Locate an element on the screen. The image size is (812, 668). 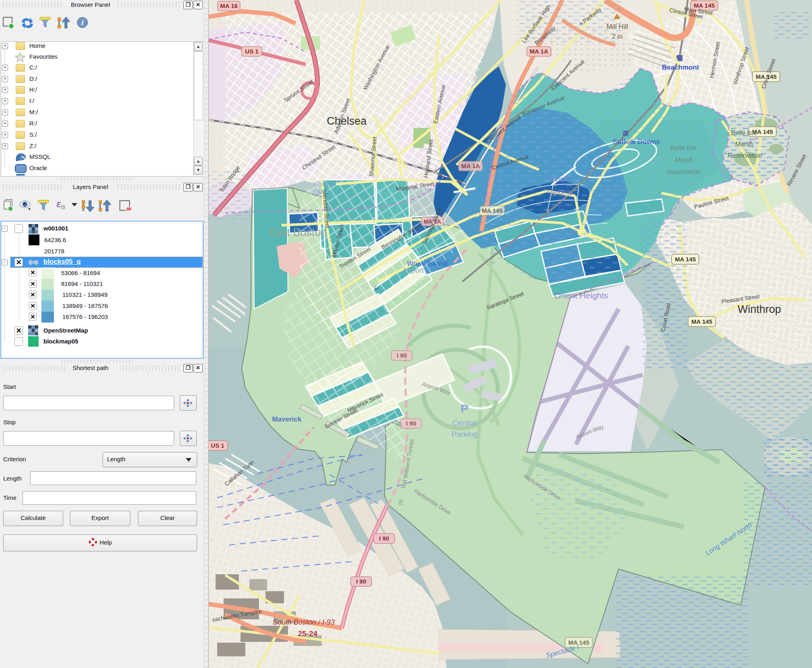
svg-text: Mill Hill is located at coordinates (617, 27).